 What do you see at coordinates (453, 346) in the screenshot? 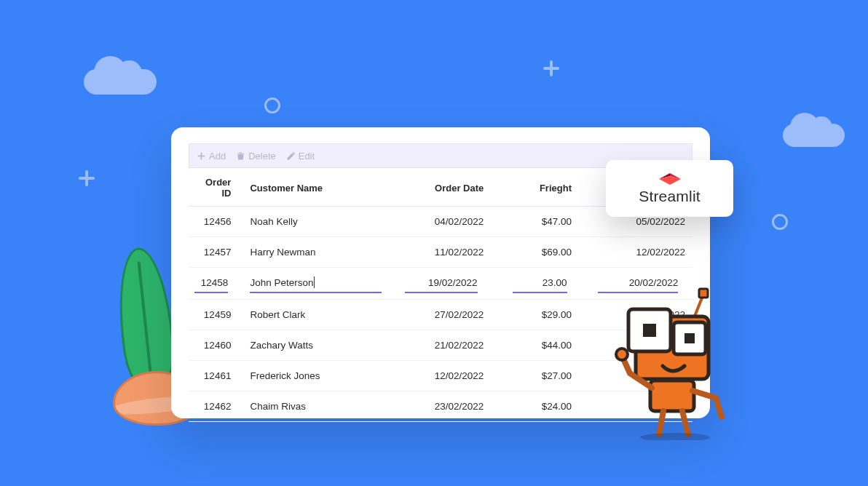
I see `order-date-cell: 21/02/2022` at bounding box center [453, 346].